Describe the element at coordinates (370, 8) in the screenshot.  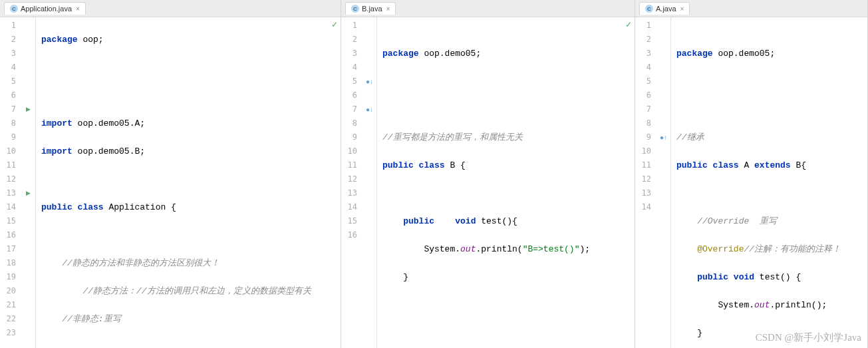
I see `tab-b: C B.java ×` at that location.